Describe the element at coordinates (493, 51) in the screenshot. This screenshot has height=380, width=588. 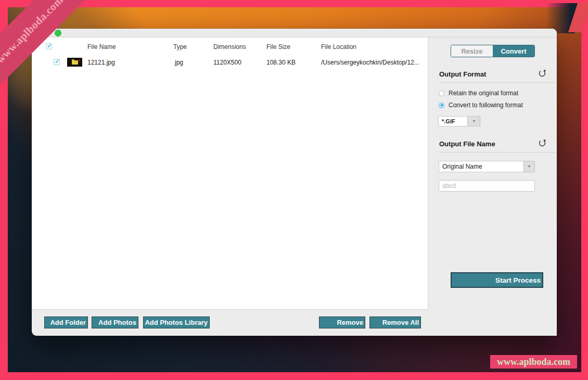
I see `mode-tabs: Resize Convert` at that location.